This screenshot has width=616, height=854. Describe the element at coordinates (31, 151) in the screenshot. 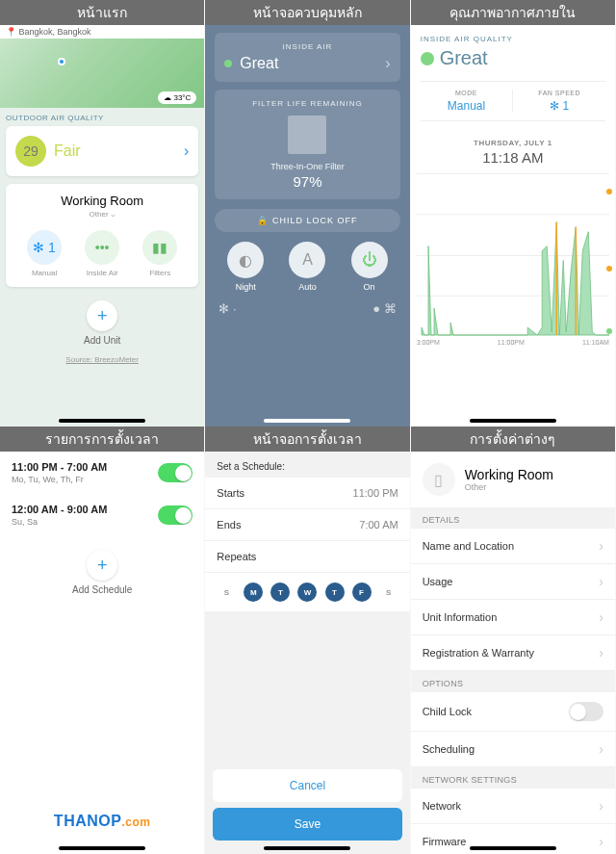

I see `aq-score-badge: 29` at that location.